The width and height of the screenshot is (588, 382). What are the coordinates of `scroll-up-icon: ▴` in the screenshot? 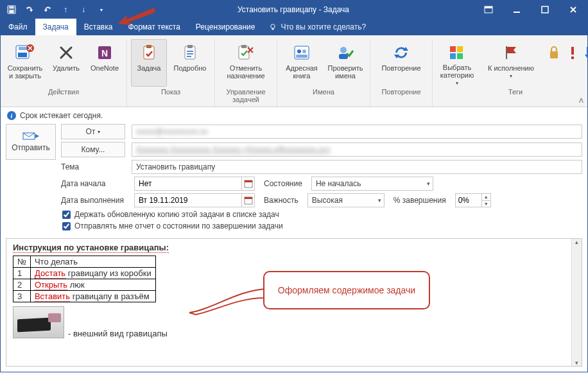 It's located at (576, 242).